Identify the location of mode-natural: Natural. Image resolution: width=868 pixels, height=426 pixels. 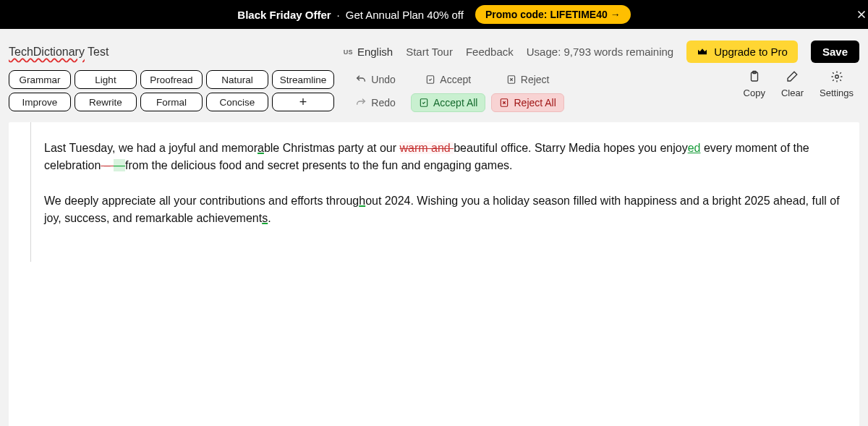
(237, 80).